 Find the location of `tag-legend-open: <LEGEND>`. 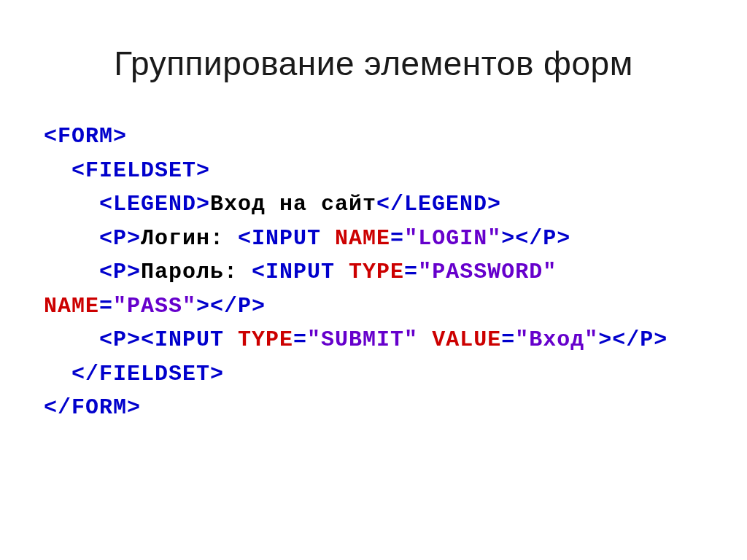

tag-legend-open: <LEGEND> is located at coordinates (155, 204).